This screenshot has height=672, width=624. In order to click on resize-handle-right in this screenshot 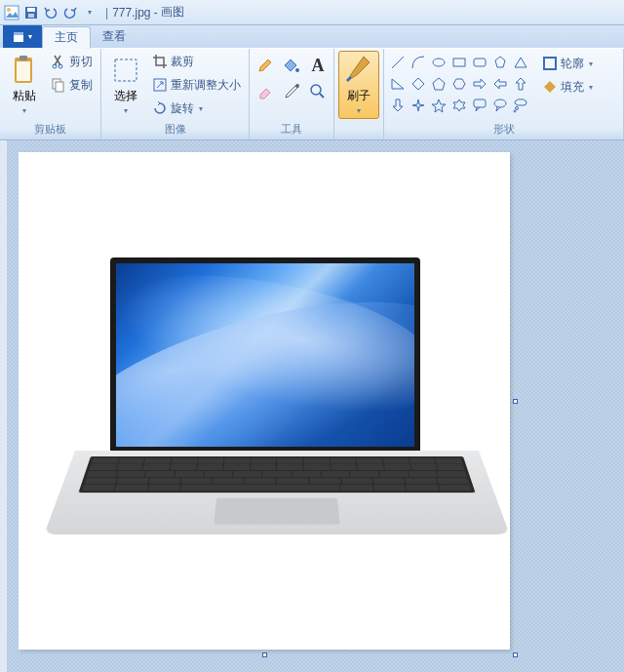, I will do `click(515, 402)`.